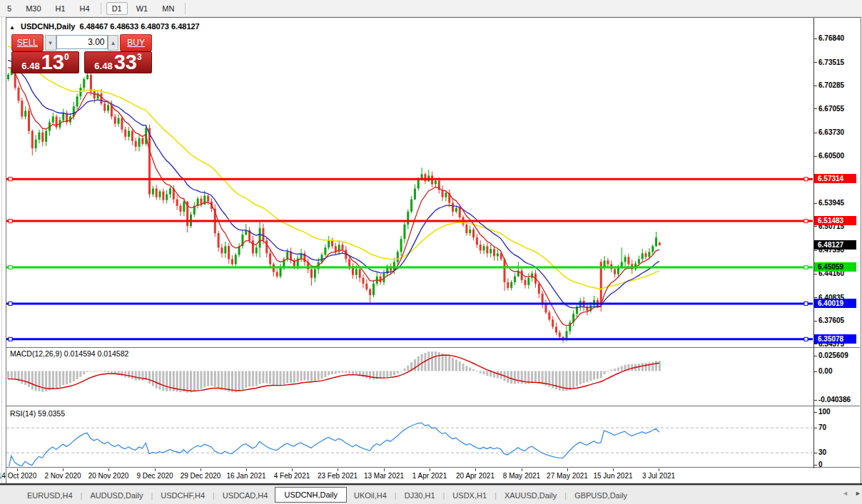  Describe the element at coordinates (140, 26) in the screenshot. I see `chart-quote-values: 6.48467 6.48633 6.48073 6.48127` at that location.